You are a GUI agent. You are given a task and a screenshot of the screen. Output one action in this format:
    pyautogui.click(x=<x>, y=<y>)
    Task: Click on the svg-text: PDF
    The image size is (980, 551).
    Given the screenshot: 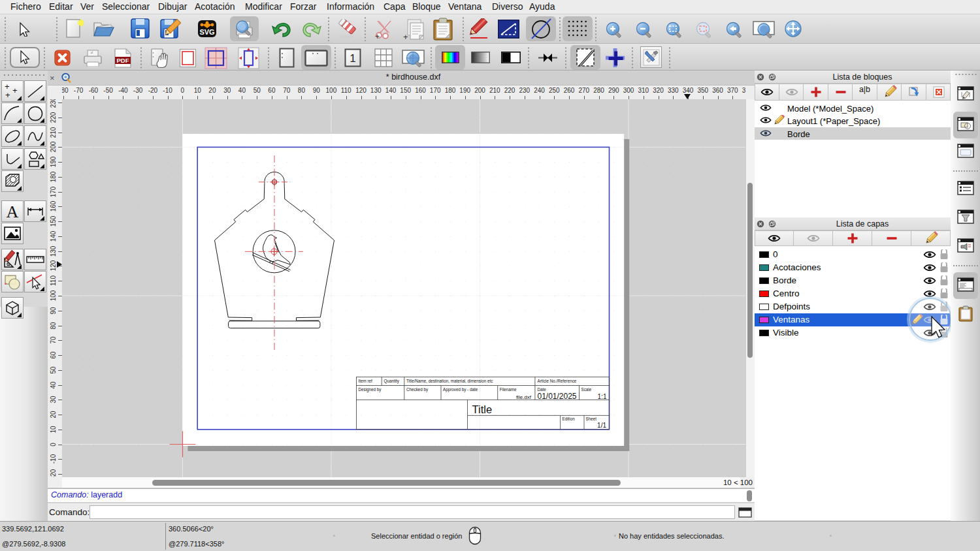 What is the action you would take?
    pyautogui.click(x=123, y=60)
    